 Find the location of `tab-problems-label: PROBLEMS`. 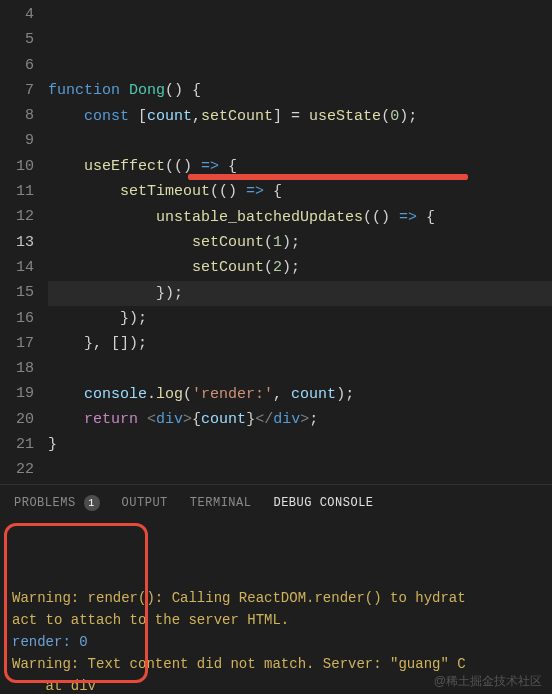

tab-problems-label: PROBLEMS is located at coordinates (45, 503).